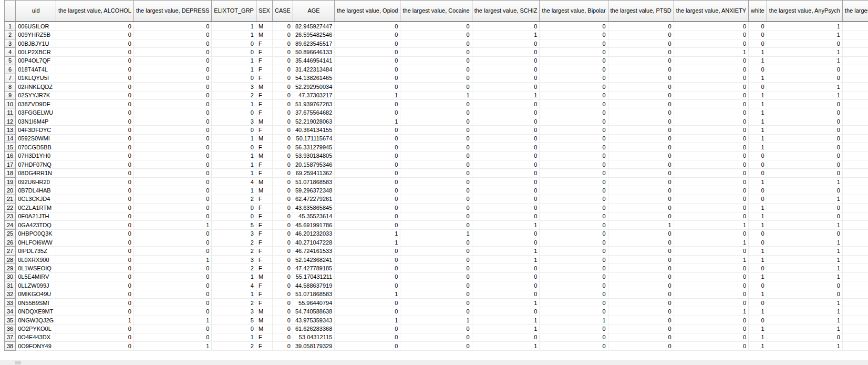 This screenshot has height=365, width=868. What do you see at coordinates (11, 138) in the screenshot?
I see `row-number: 14` at bounding box center [11, 138].